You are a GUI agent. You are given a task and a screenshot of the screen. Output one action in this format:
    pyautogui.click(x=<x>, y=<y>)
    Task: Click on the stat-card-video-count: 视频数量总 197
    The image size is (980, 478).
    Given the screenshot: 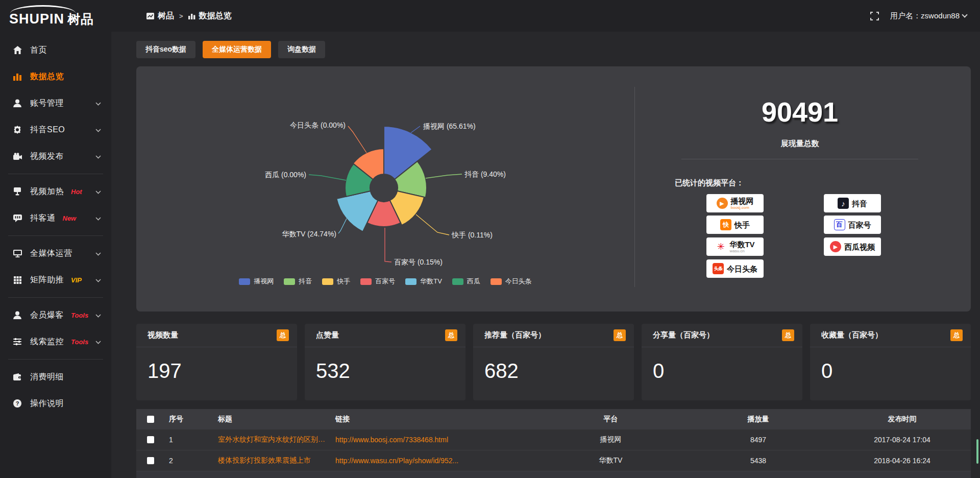 What is the action you would take?
    pyautogui.click(x=216, y=362)
    